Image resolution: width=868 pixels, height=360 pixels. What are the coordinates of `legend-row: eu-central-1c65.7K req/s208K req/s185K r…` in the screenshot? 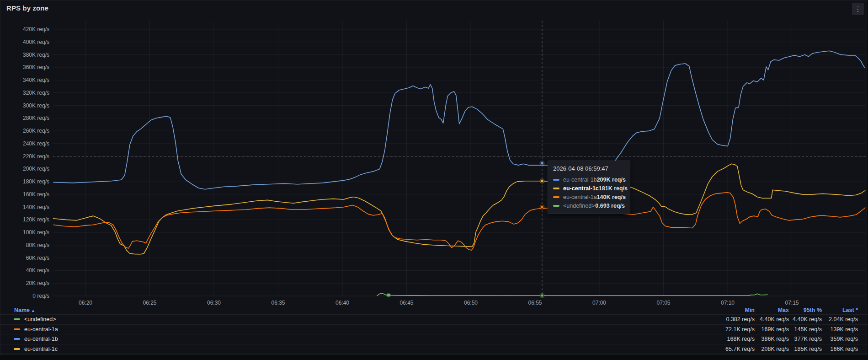 It's located at (434, 349).